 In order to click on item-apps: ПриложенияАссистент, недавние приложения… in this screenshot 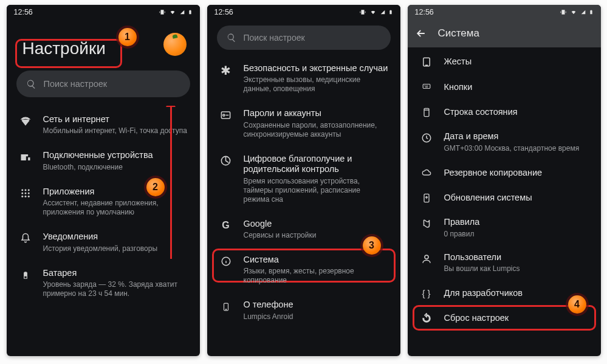, I will do `click(103, 202)`.